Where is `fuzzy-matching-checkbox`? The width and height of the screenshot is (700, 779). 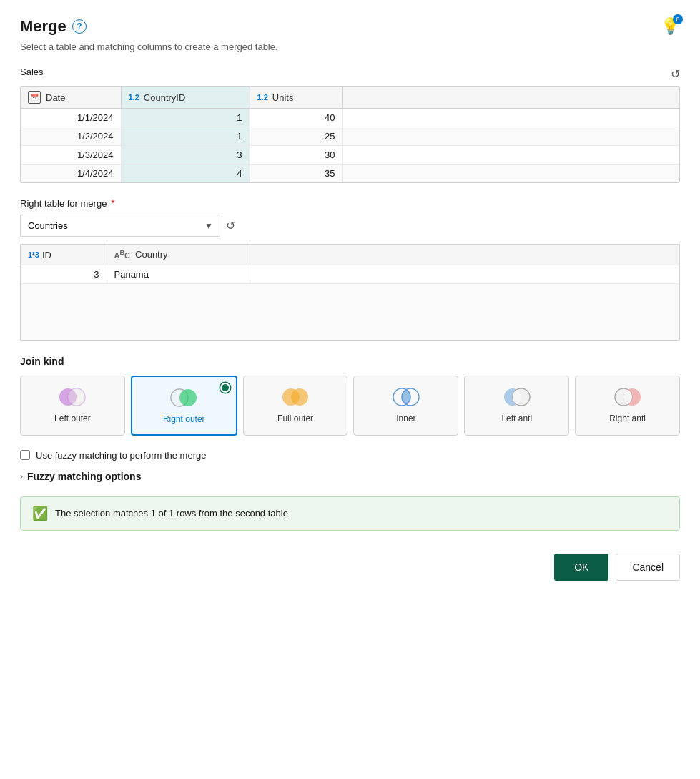 fuzzy-matching-checkbox is located at coordinates (25, 455).